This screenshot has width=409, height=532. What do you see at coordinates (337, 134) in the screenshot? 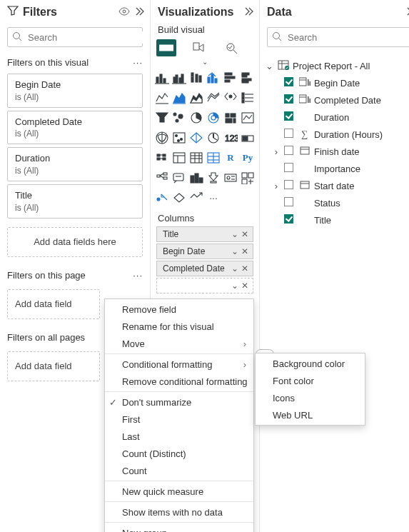
I see `tree-field-row: ∑Duration (Hours)` at bounding box center [337, 134].